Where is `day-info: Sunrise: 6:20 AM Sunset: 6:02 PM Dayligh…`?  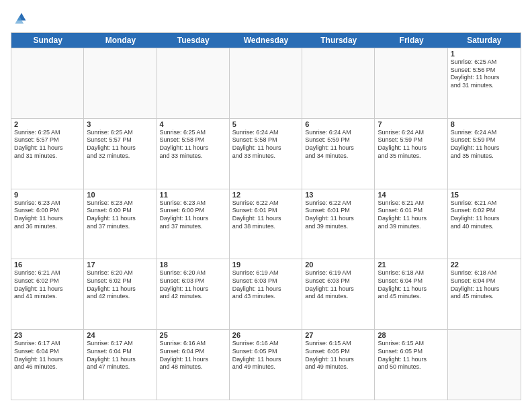 day-info: Sunrise: 6:20 AM Sunset: 6:02 PM Dayligh… is located at coordinates (120, 285).